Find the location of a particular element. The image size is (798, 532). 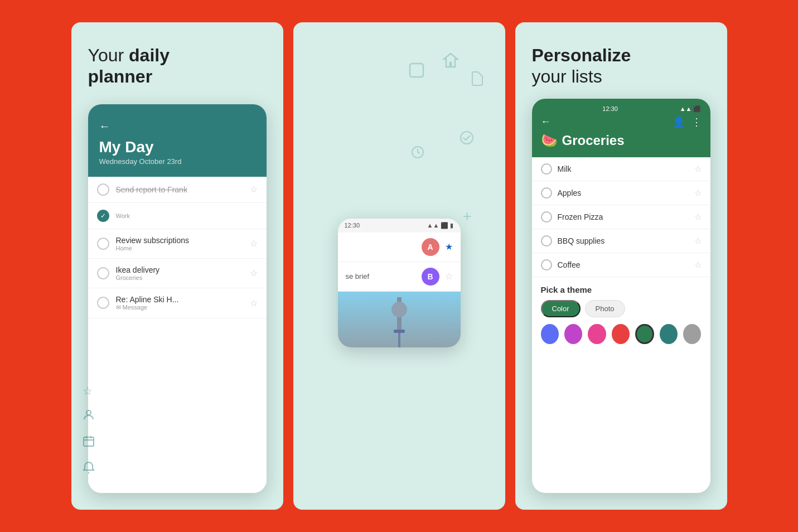

panel-1-title: Your dailyplanner is located at coordinates (177, 66).